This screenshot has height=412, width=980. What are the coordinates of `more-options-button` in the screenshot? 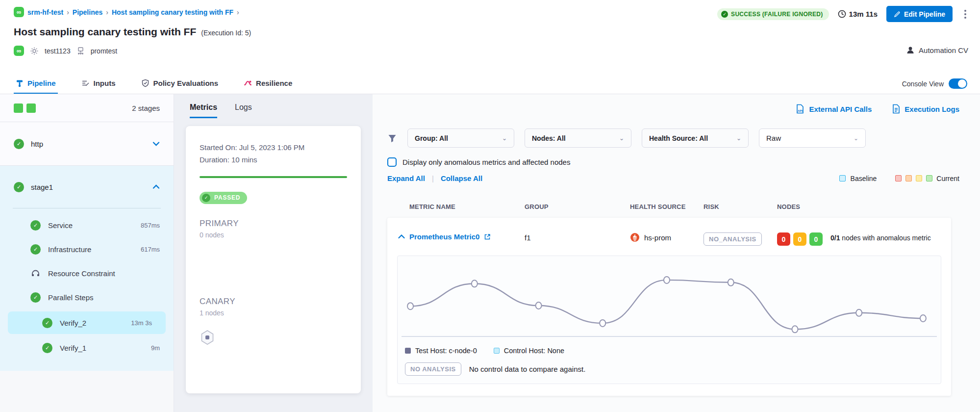 It's located at (965, 14).